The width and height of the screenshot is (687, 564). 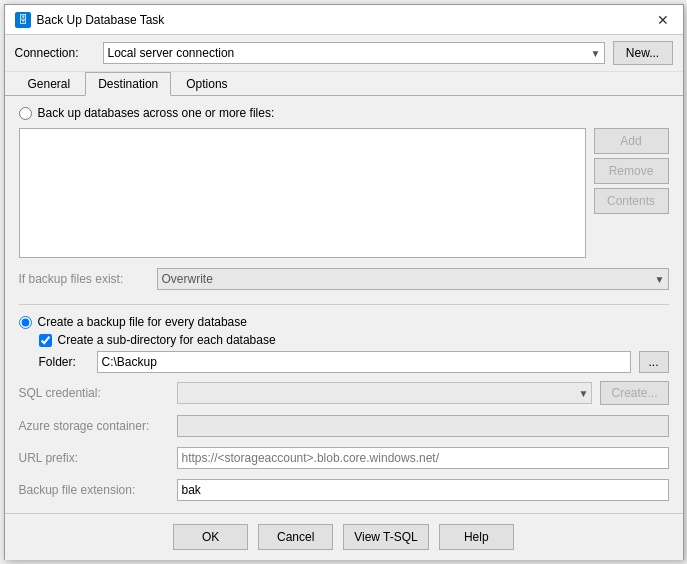 I want to click on footer: OK Cancel View T-SQL Help, so click(x=344, y=536).